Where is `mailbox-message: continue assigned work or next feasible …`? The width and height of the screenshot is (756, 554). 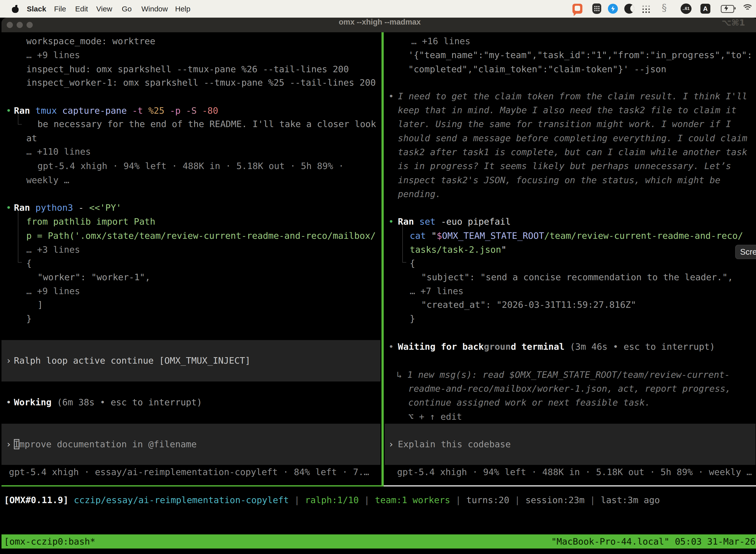
mailbox-message: continue assigned work or next feasible … is located at coordinates (529, 402).